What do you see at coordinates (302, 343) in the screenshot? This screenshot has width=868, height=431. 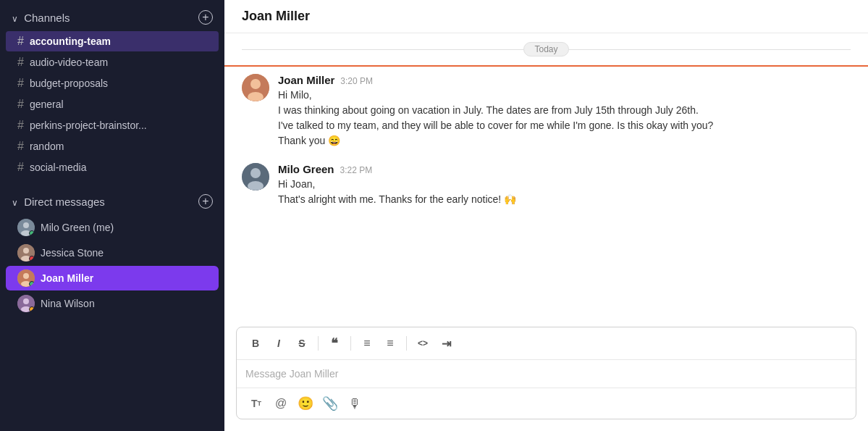 I see `strikethrough-button: S` at bounding box center [302, 343].